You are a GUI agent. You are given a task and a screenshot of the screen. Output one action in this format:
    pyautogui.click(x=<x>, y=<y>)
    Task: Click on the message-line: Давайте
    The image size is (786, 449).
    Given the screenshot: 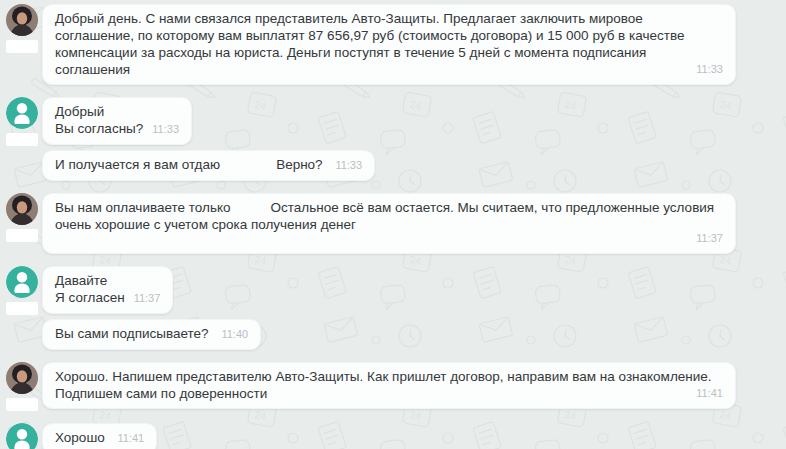 What is the action you would take?
    pyautogui.click(x=108, y=280)
    